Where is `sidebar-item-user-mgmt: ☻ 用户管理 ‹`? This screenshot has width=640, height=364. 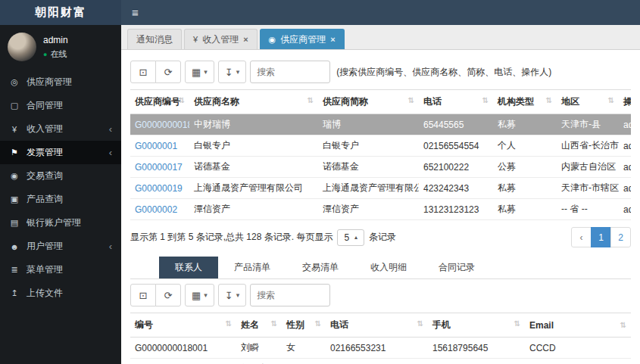
sidebar-item-user-mgmt: ☻ 用户管理 ‹ is located at coordinates (61, 247).